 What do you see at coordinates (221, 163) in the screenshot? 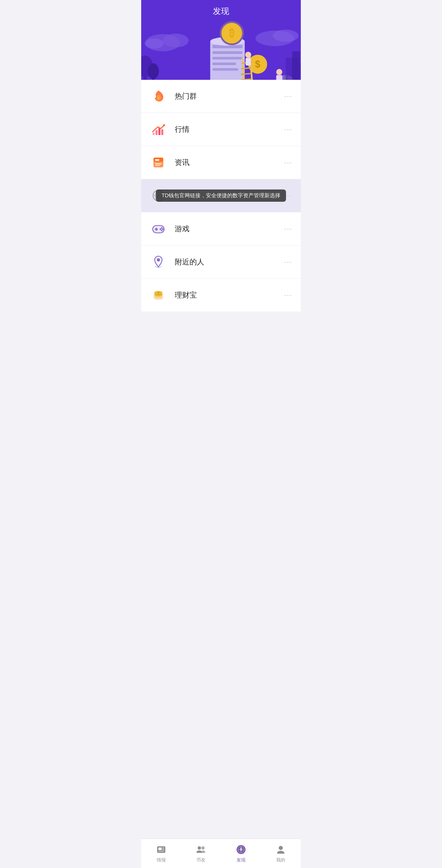
I see `menu-item-news: 资讯 ···` at bounding box center [221, 163].